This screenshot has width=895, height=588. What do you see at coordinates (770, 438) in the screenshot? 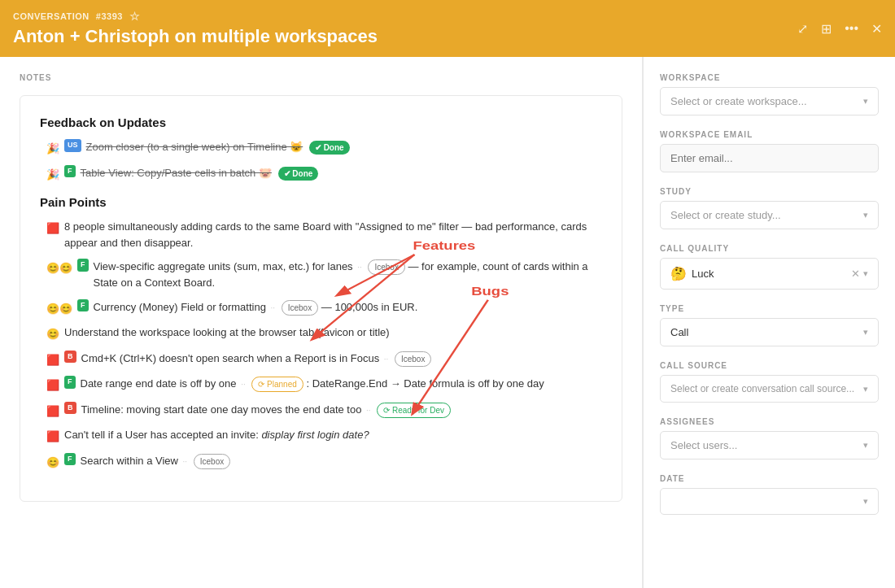
I see `assignees-field: ASSIGNEES Select users... ▾` at bounding box center [770, 438].